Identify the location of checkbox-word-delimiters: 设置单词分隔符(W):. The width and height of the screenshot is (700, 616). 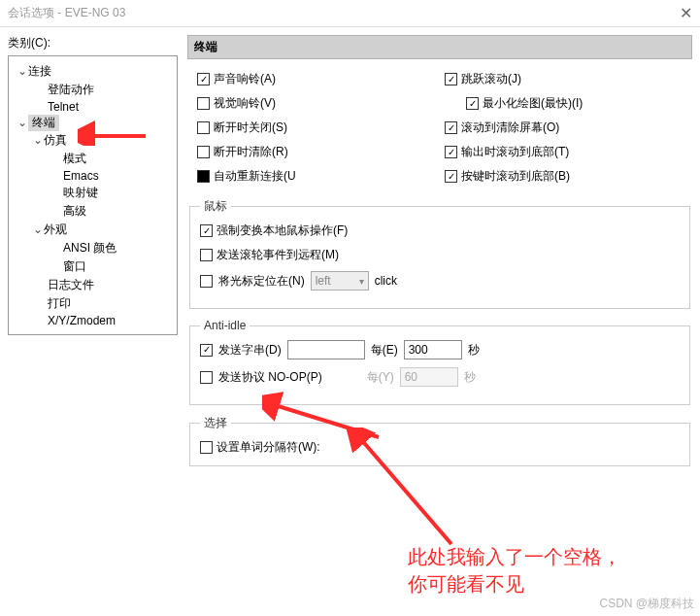
(440, 447).